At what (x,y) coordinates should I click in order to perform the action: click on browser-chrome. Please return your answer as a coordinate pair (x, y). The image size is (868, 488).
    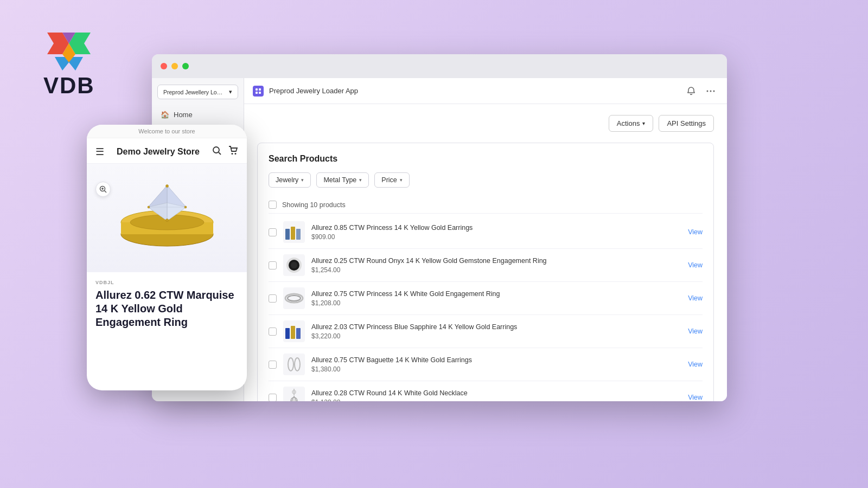
    Looking at the image, I should click on (439, 66).